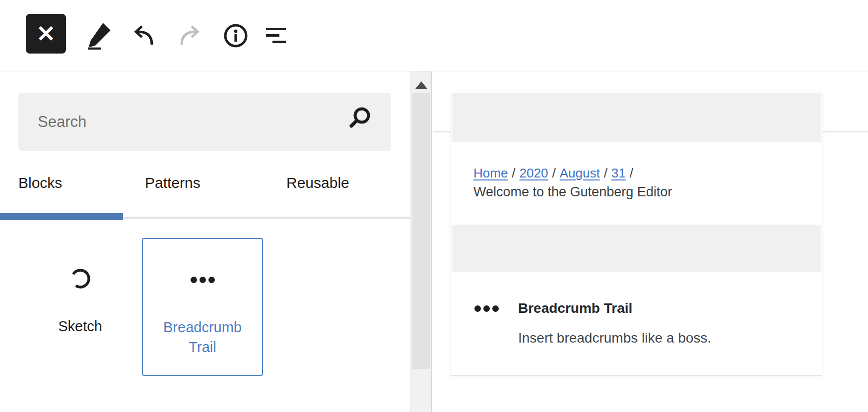 The image size is (868, 412). I want to click on active-tab-indicator, so click(62, 217).